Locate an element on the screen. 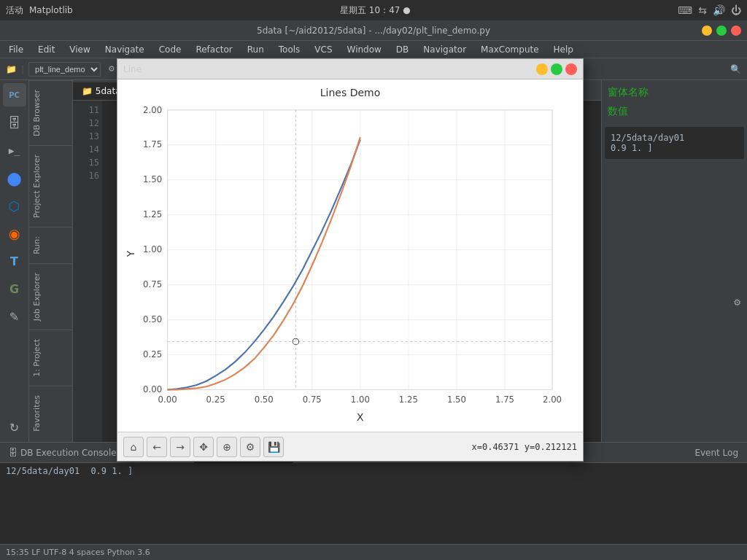 This screenshot has height=560, width=747. line-number-12: 12 is located at coordinates (88, 123).